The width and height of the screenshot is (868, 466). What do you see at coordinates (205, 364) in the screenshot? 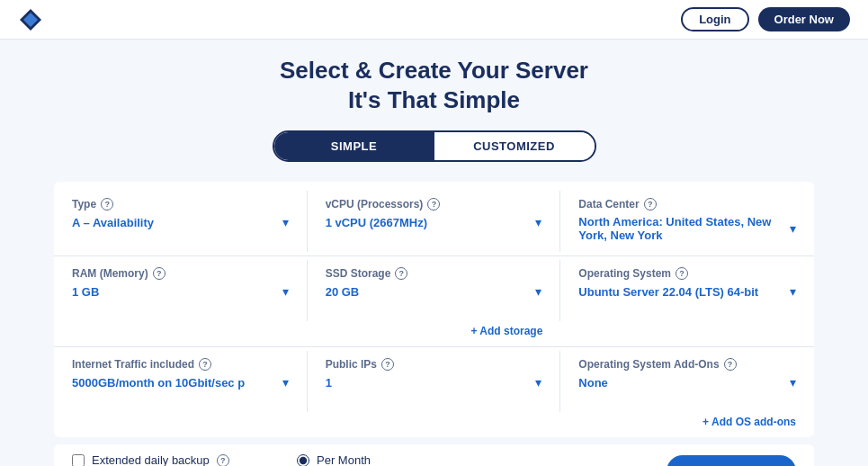
I see `internet-help-icon: ?` at bounding box center [205, 364].